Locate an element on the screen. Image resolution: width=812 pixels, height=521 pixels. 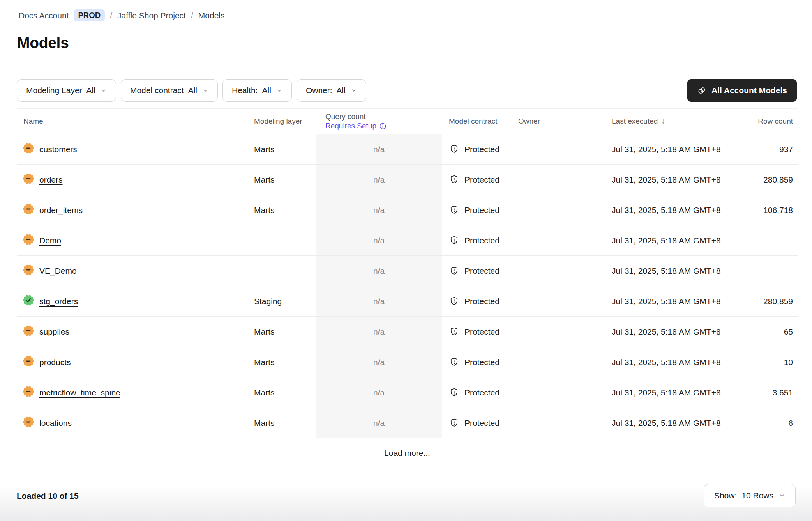
model-name-link: stg_orders is located at coordinates (58, 301).